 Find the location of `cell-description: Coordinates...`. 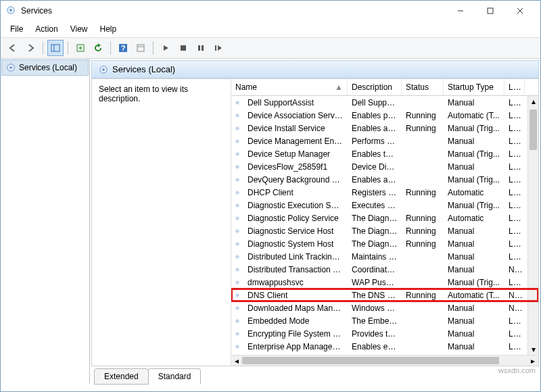

cell-description: Coordinates... is located at coordinates (375, 270).